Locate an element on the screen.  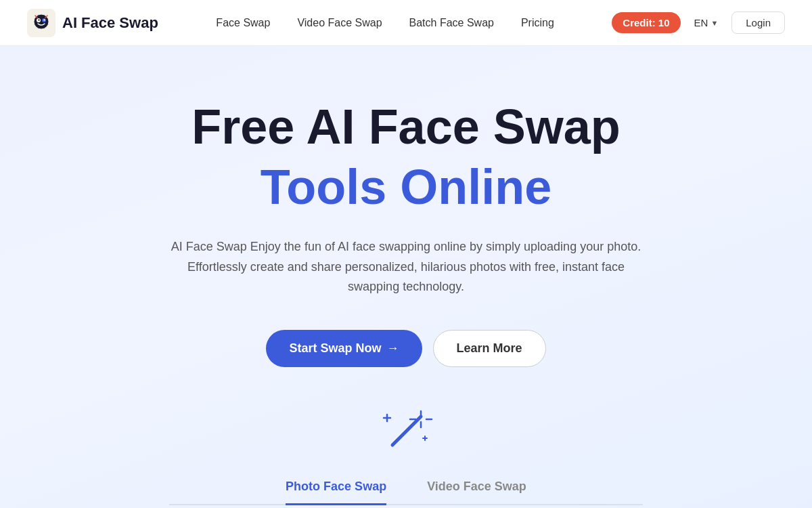
hero-buttons: Start Swap Now → Learn More is located at coordinates (406, 348).